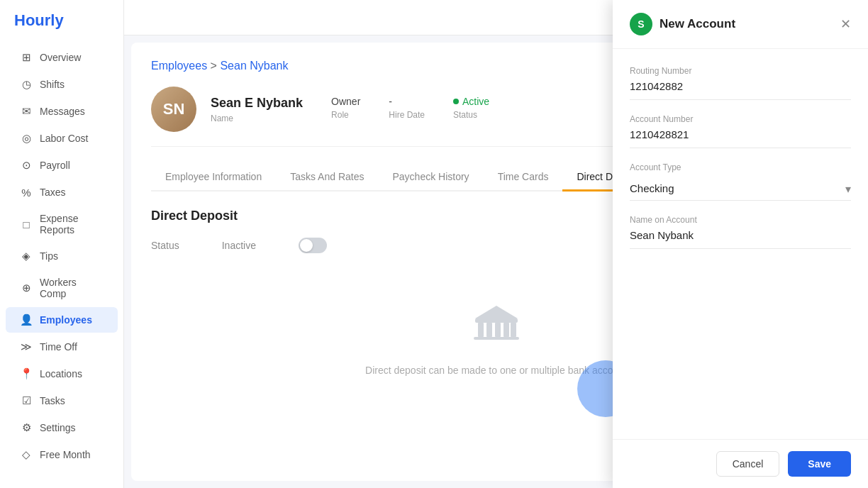 The image size is (868, 488). Describe the element at coordinates (26, 224) in the screenshot. I see `expense-reports-icon: □` at that location.